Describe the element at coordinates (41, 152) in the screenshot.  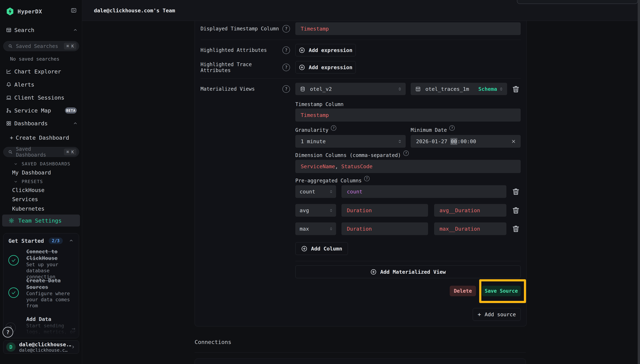
I see `saved-dashboards-input: Saved Dashboards ⌘ K` at that location.